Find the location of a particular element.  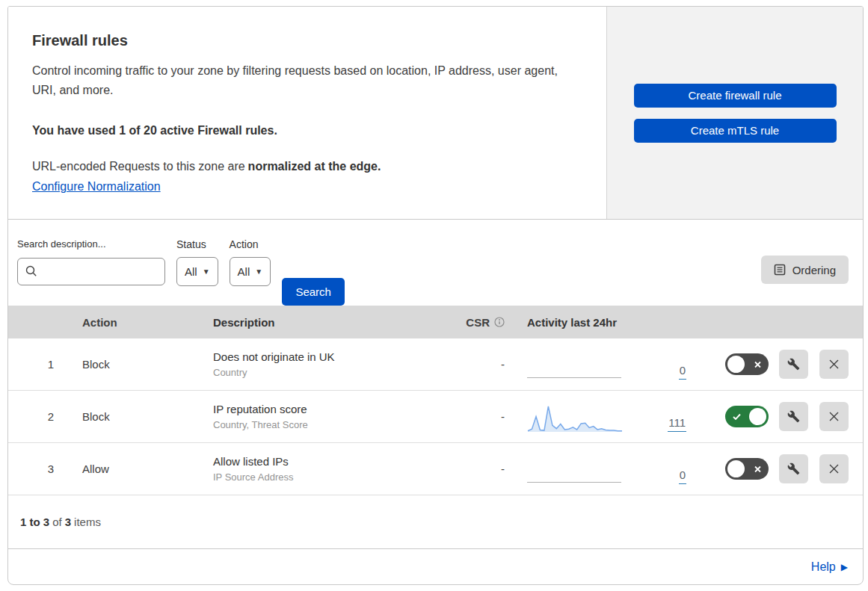

create-firewall-rule-button: Create firewall rule is located at coordinates (736, 96).